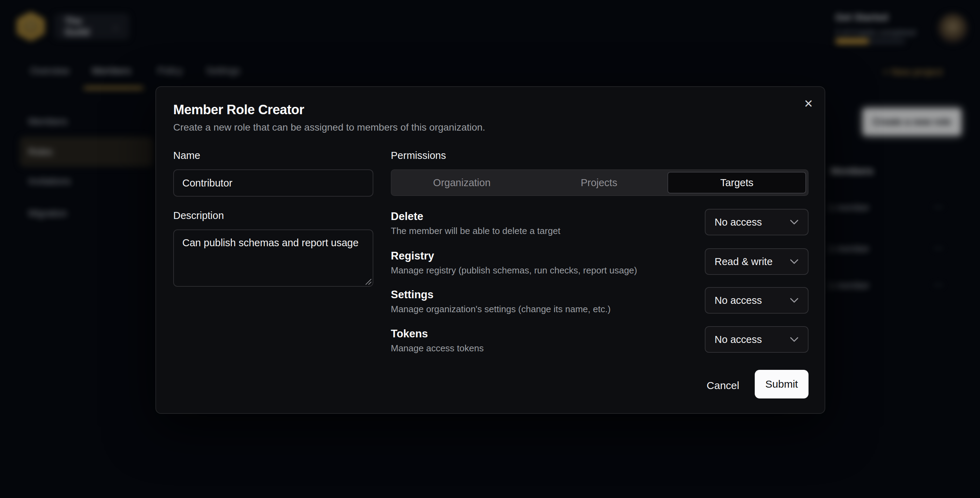 The width and height of the screenshot is (980, 498). I want to click on description-textarea: Can publish schemas and report usage, so click(273, 258).